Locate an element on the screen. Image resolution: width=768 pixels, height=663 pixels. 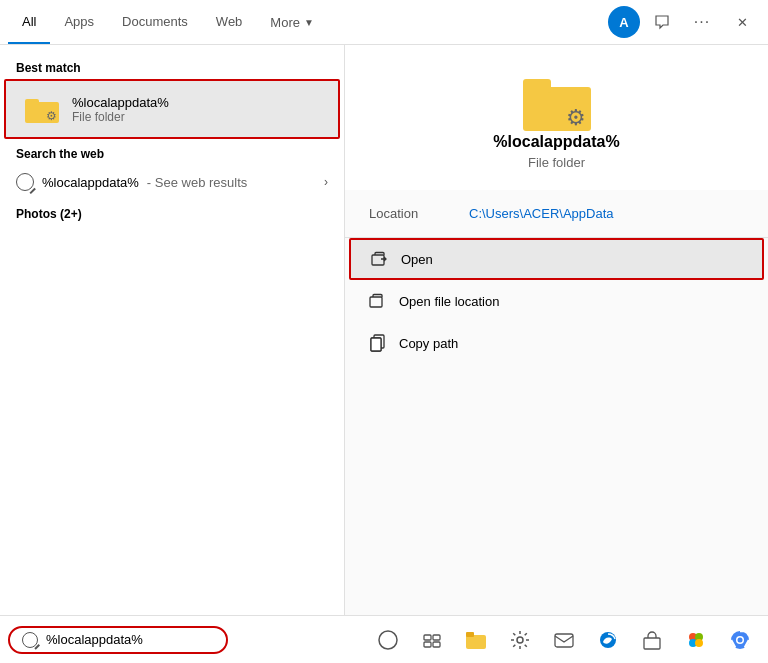
settings-button is located at coordinates (520, 640).